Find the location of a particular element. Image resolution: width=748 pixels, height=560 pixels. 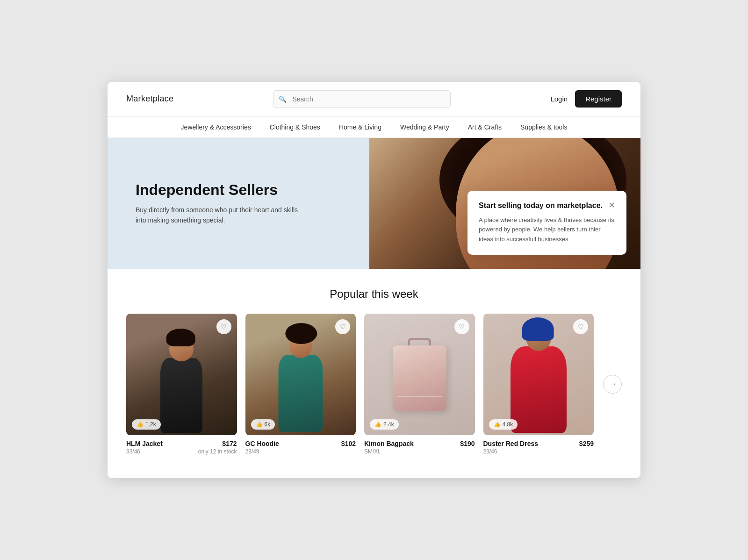

section-title: Popular this week is located at coordinates (374, 294).